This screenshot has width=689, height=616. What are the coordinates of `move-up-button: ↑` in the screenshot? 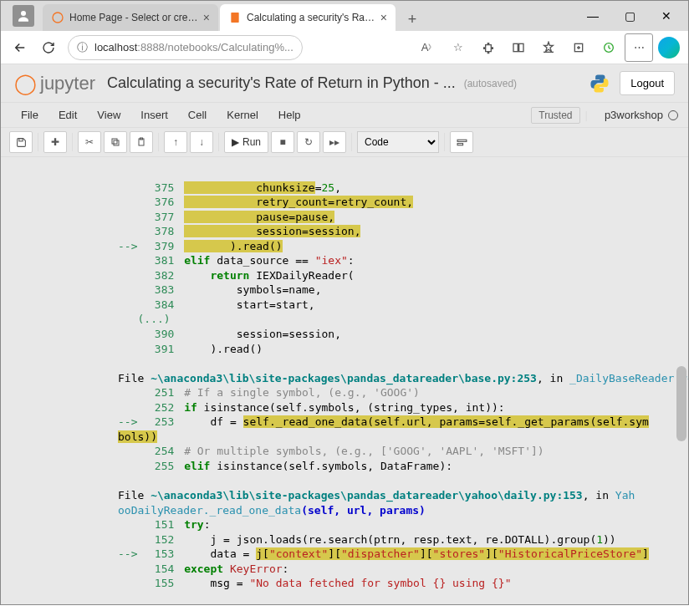 It's located at (176, 142).